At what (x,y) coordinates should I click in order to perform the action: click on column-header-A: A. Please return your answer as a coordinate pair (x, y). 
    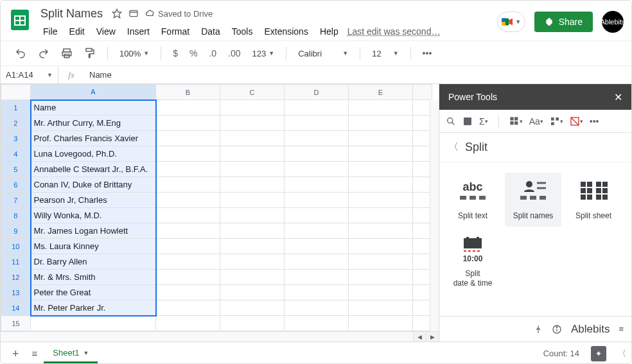
    Looking at the image, I should click on (94, 92).